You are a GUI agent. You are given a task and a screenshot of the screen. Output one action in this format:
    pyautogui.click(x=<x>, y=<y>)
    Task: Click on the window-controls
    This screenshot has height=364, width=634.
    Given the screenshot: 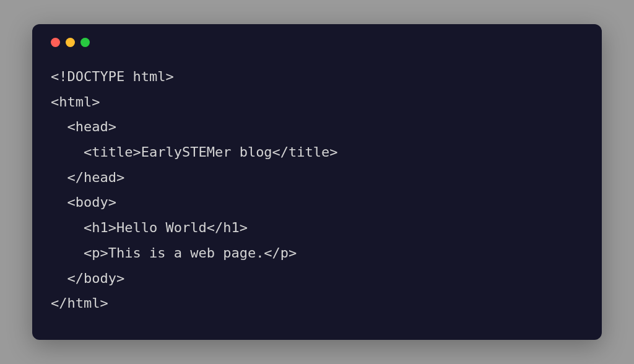 What is the action you would take?
    pyautogui.click(x=317, y=42)
    